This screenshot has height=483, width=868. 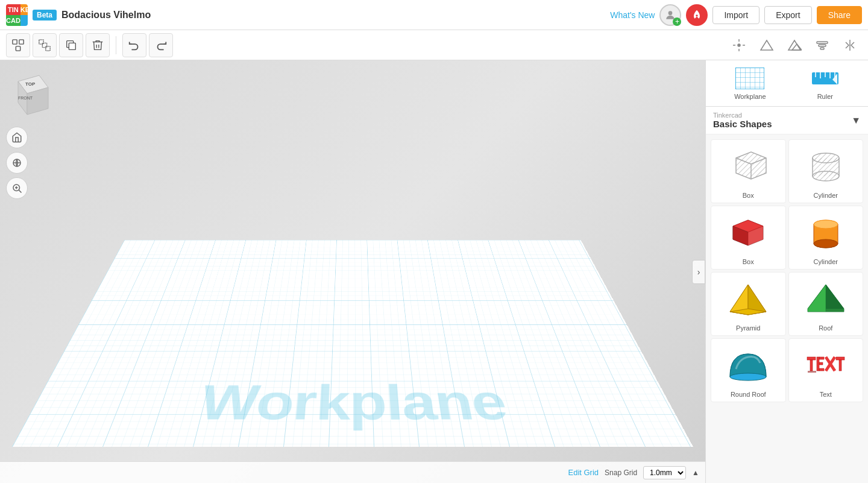 What do you see at coordinates (748, 167) in the screenshot?
I see `shape-box-gray-image` at bounding box center [748, 167].